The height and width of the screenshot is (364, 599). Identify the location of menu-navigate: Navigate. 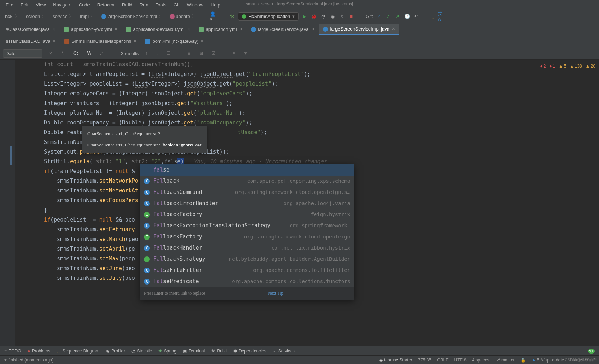
(62, 5).